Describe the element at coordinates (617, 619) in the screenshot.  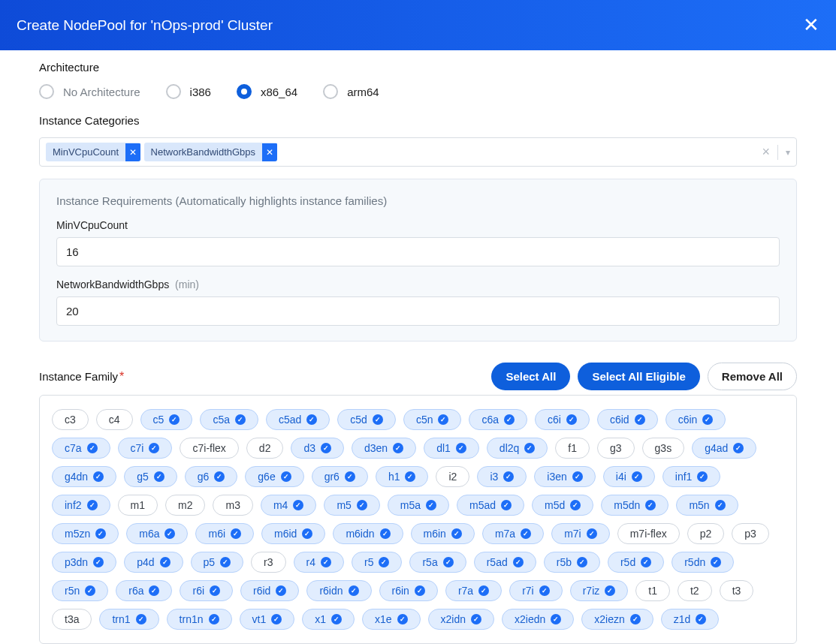
I see `family-pill-x2iezn: x2iezn✓` at that location.